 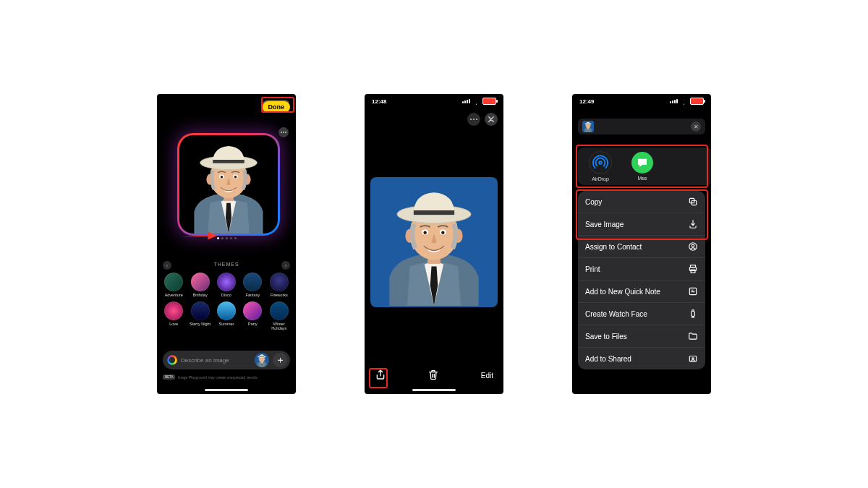 I want to click on watch-icon, so click(x=693, y=314).